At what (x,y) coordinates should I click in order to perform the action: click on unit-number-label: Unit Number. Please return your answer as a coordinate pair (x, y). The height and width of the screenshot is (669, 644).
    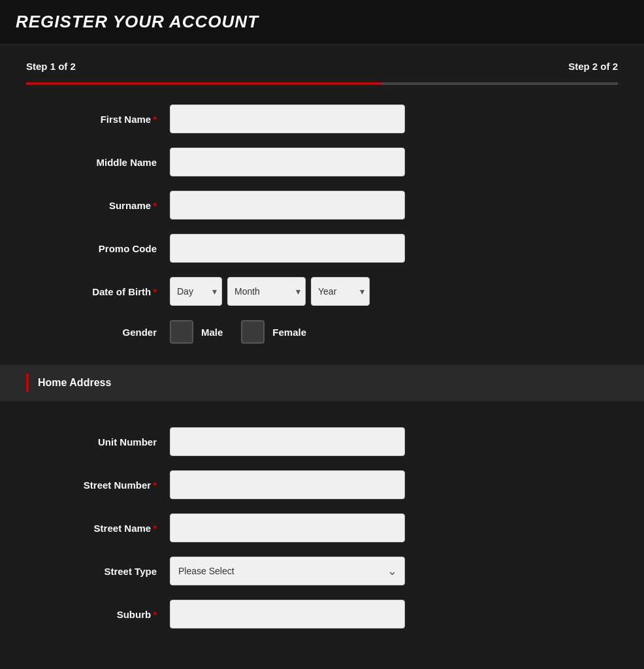
    Looking at the image, I should click on (98, 442).